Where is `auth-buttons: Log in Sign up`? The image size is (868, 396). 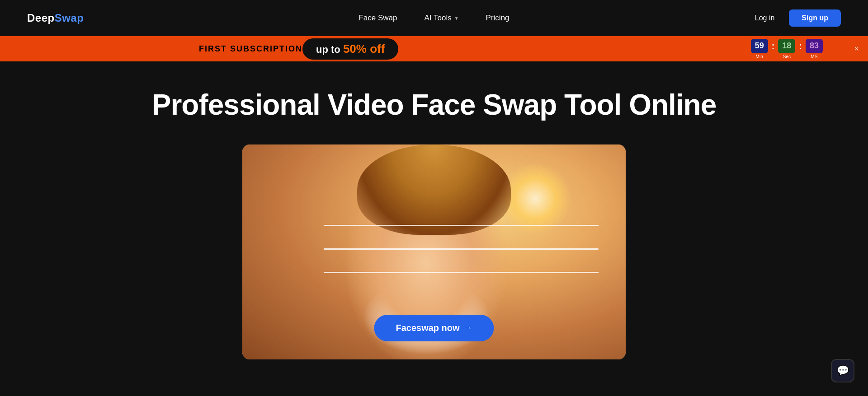 auth-buttons: Log in Sign up is located at coordinates (794, 18).